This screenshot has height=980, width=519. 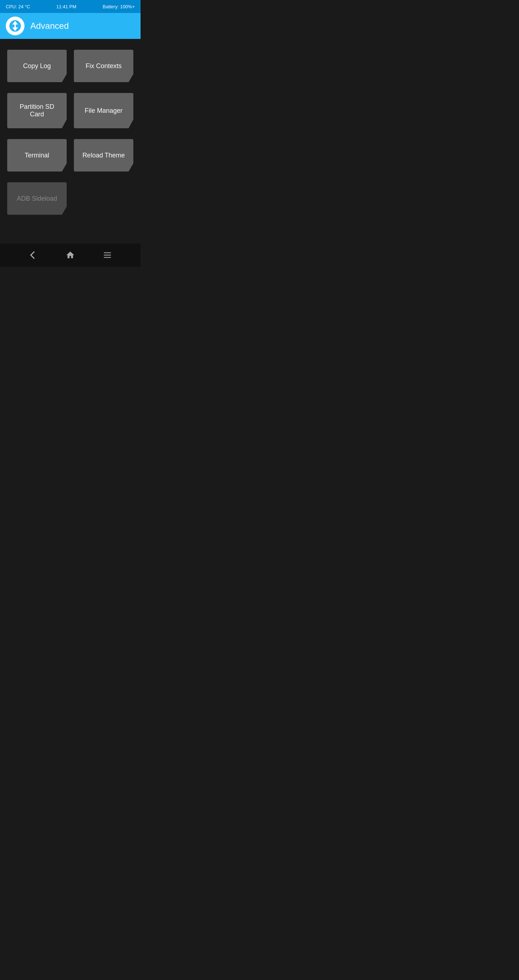 I want to click on time-status: 11:41 PM, so click(x=66, y=7).